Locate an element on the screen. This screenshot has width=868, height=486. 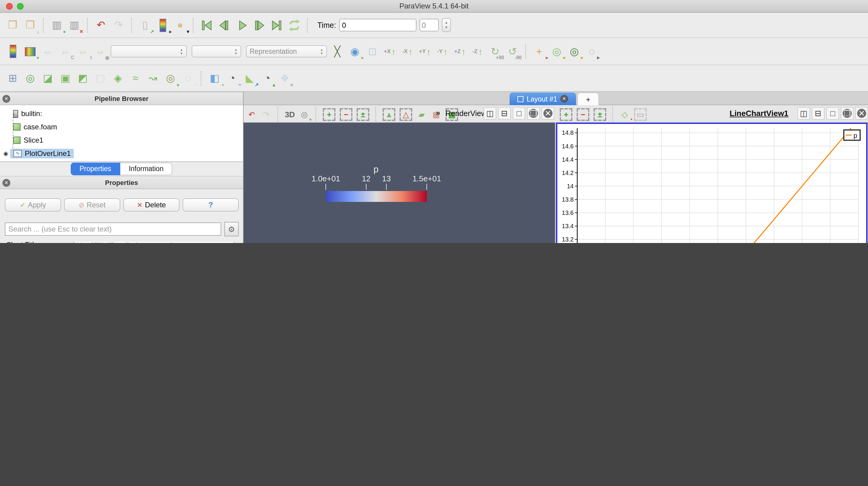
warp-by-vector-icon: ↝ is located at coordinates (153, 78).